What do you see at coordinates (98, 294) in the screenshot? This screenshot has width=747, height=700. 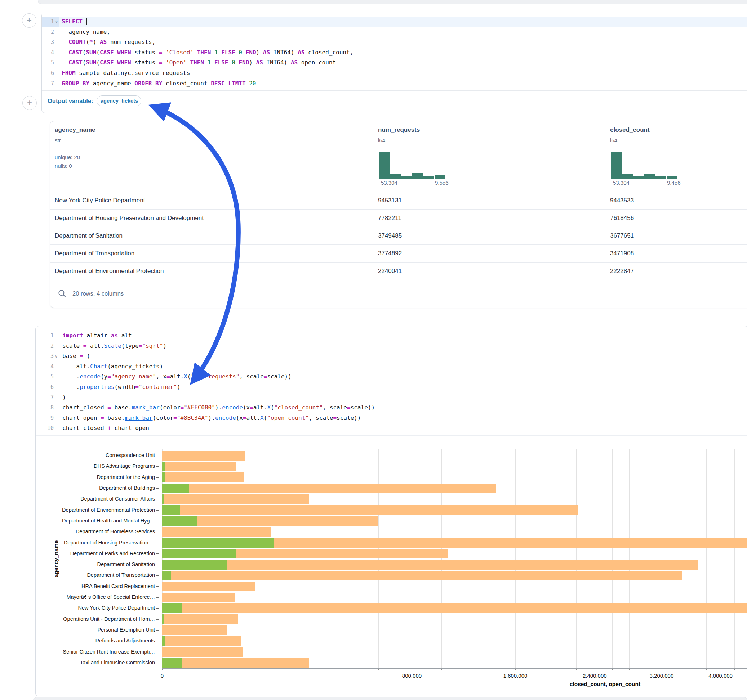 I see `table-row-count: 20 rows, 4 columns` at bounding box center [98, 294].